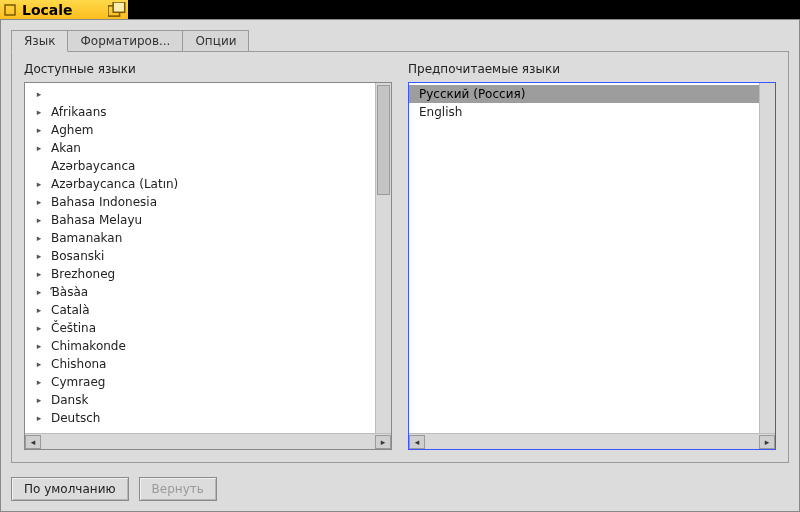 The height and width of the screenshot is (512, 800). What do you see at coordinates (200, 274) in the screenshot?
I see `list-item: ▸Brezhoneg` at bounding box center [200, 274].